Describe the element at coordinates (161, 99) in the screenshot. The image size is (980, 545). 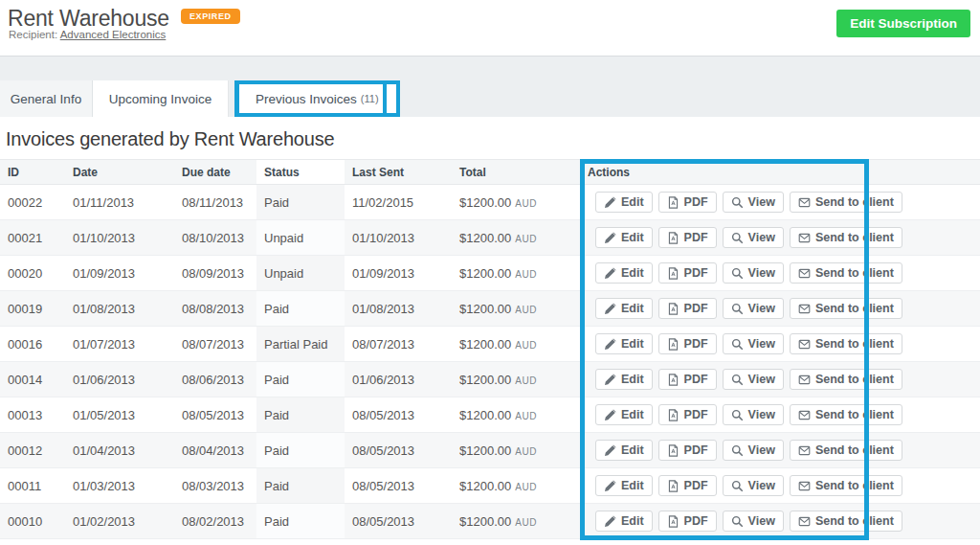
I see `tab-upcoming-invoice: Upcoming Invoice` at that location.